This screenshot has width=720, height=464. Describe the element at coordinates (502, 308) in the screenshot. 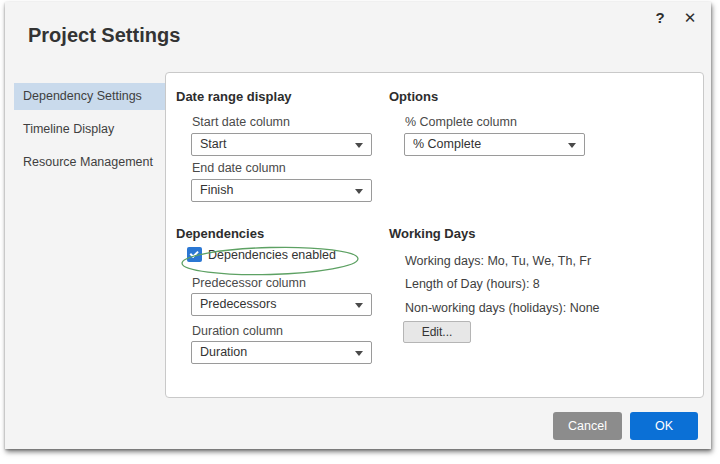

I see `non-working-days-value: Non-working days (holidays): None` at that location.